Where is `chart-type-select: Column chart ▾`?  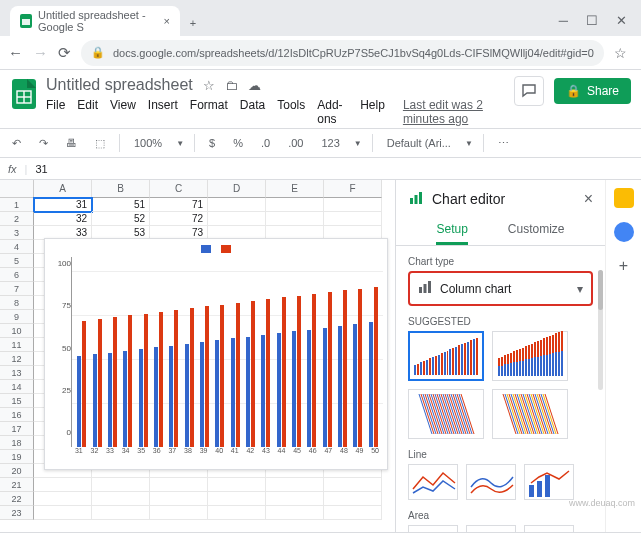
chart-type-select: Column chart ▾ is located at coordinates (500, 288).